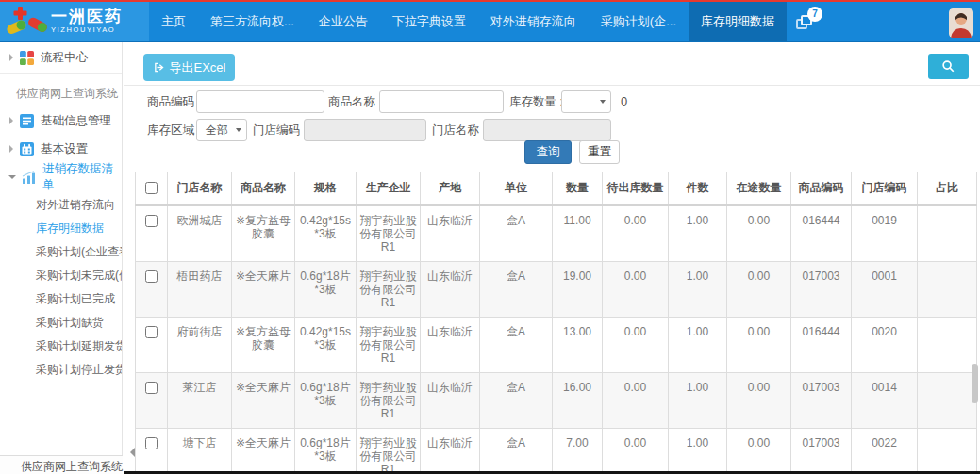 The image size is (980, 474). What do you see at coordinates (60, 275) in the screenshot?
I see `sidebar-sub-item: 采购计划未完成(供应...` at bounding box center [60, 275].